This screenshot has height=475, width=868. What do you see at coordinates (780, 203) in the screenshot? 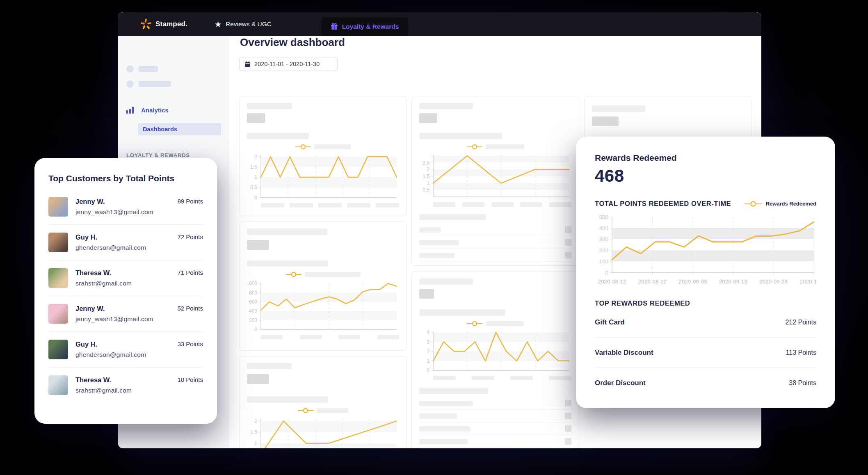
I see `rewards-chart-legend: Rewards Redeemed` at bounding box center [780, 203].